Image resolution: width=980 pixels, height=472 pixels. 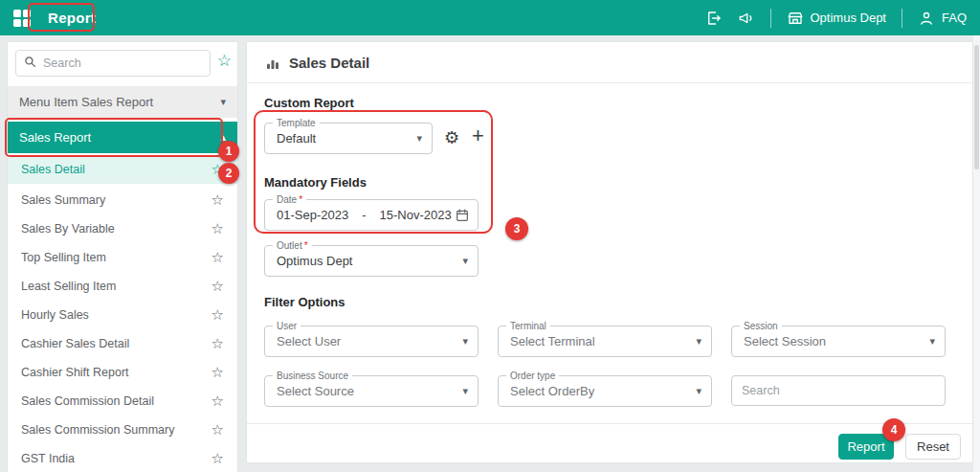 What do you see at coordinates (22, 18) in the screenshot?
I see `apps-grid-icon` at bounding box center [22, 18].